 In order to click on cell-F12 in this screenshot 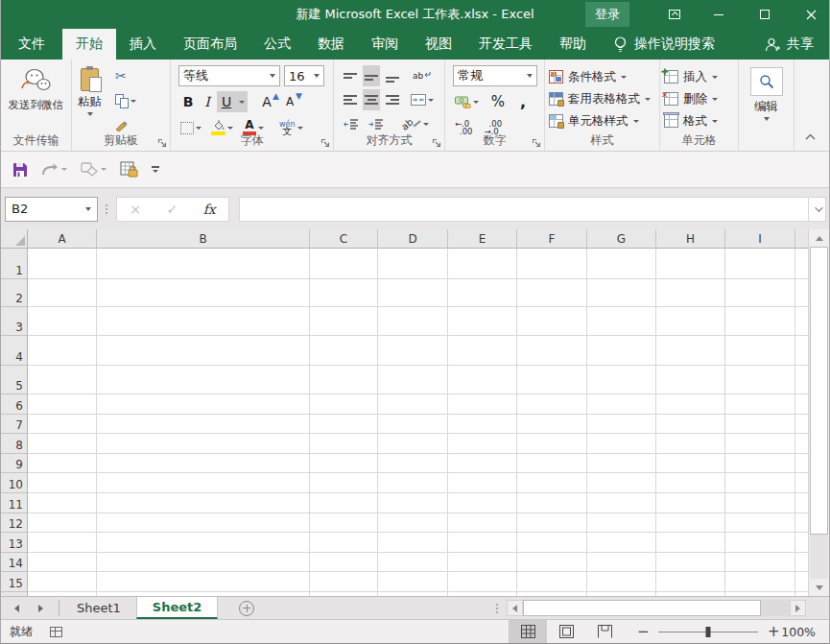, I will do `click(553, 523)`.